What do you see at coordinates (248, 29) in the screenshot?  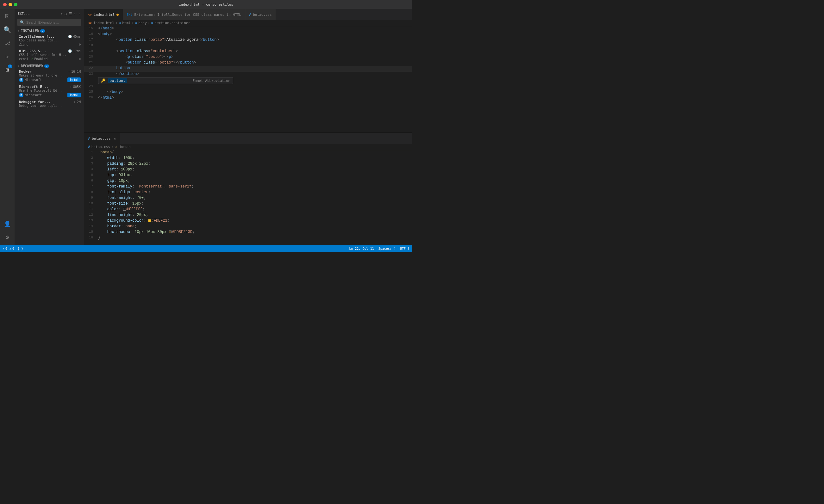 I see `code-line: 15 </head>` at bounding box center [248, 29].